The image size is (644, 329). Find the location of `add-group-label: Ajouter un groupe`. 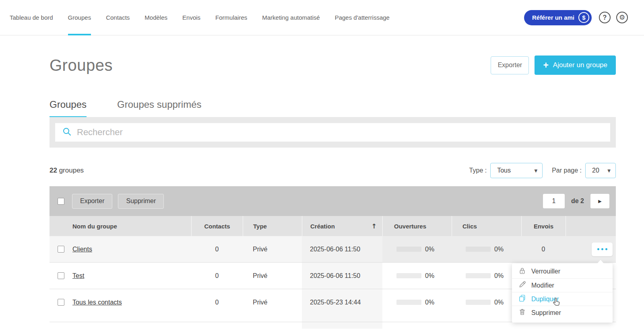

add-group-label: Ajouter un groupe is located at coordinates (580, 65).